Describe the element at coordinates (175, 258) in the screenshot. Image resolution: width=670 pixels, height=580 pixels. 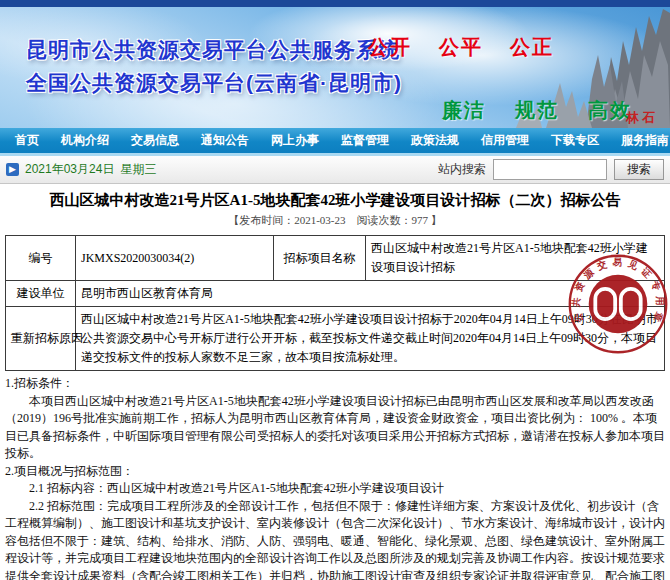
I see `value-number: JKMXS2020030034(2)` at that location.